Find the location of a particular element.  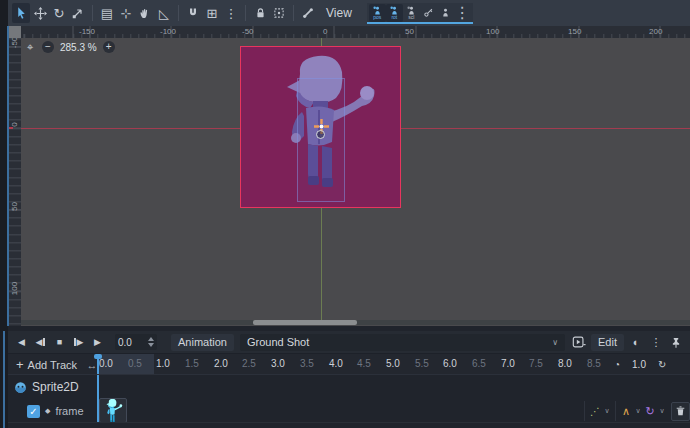

animation-name-dropdown: Ground Shot ∨ is located at coordinates (402, 342).